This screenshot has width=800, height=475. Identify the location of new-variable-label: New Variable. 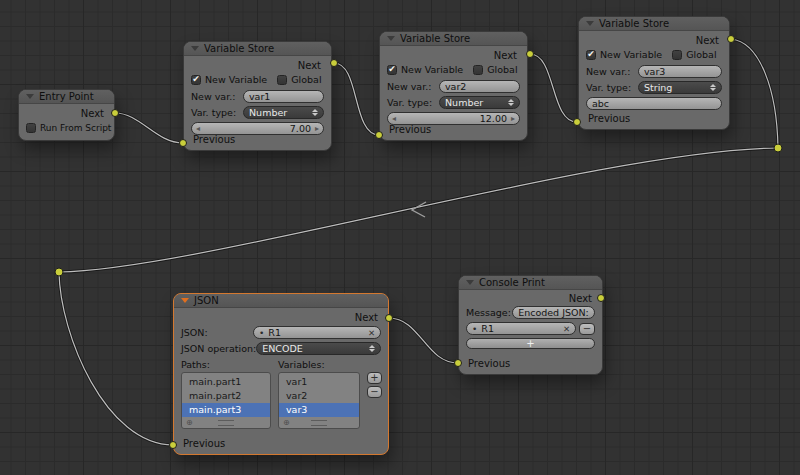
(631, 54).